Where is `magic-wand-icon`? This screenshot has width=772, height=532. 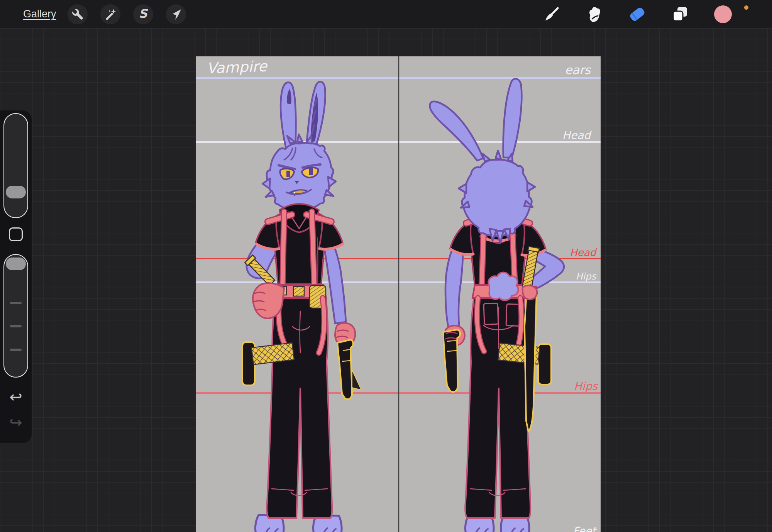
magic-wand-icon is located at coordinates (110, 14).